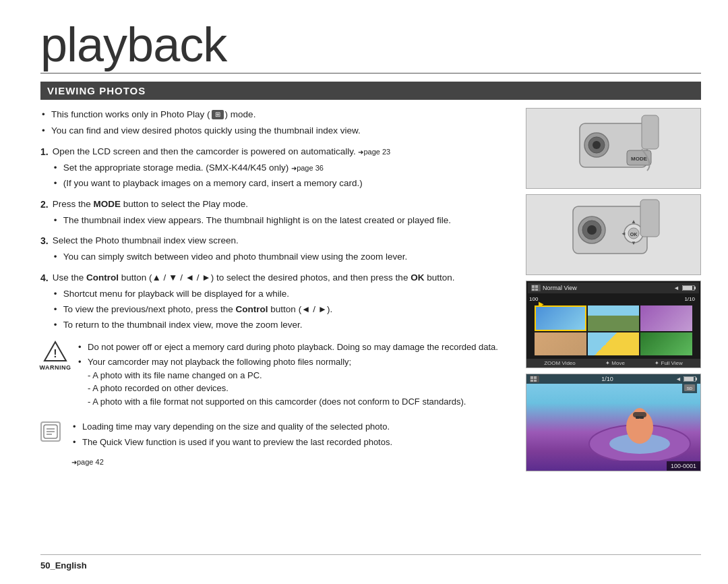 This screenshot has height=584, width=728. Describe the element at coordinates (640, 434) in the screenshot. I see `inflatable-ring` at that location.